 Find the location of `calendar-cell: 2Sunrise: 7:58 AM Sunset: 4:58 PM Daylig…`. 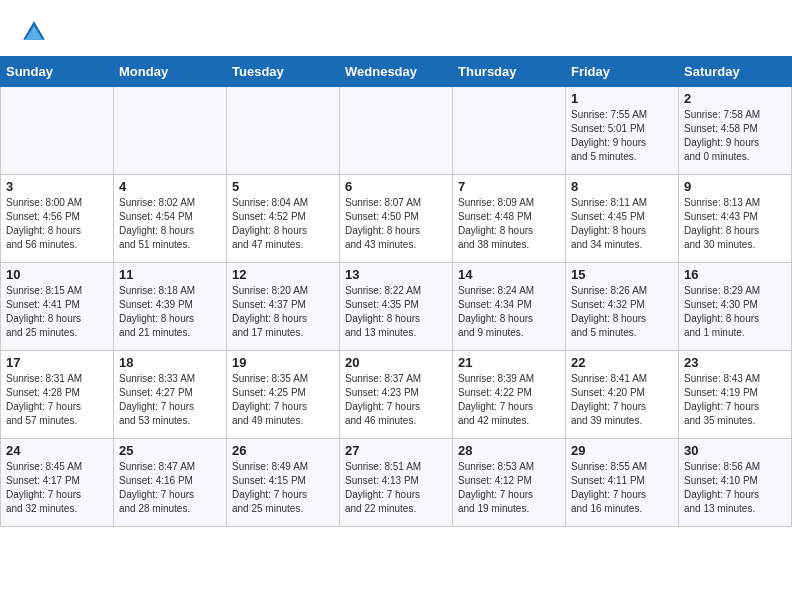

calendar-cell: 2Sunrise: 7:58 AM Sunset: 4:58 PM Daylig… is located at coordinates (736, 131).